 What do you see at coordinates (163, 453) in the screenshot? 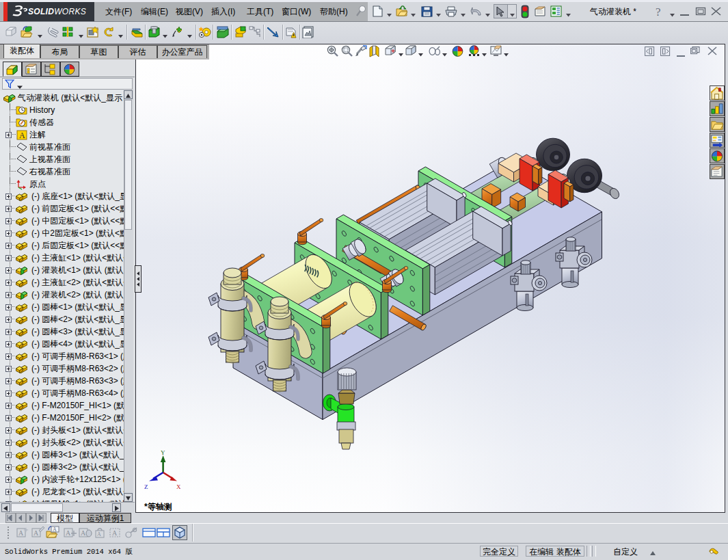
I see `svg-text: Y` at bounding box center [163, 453].